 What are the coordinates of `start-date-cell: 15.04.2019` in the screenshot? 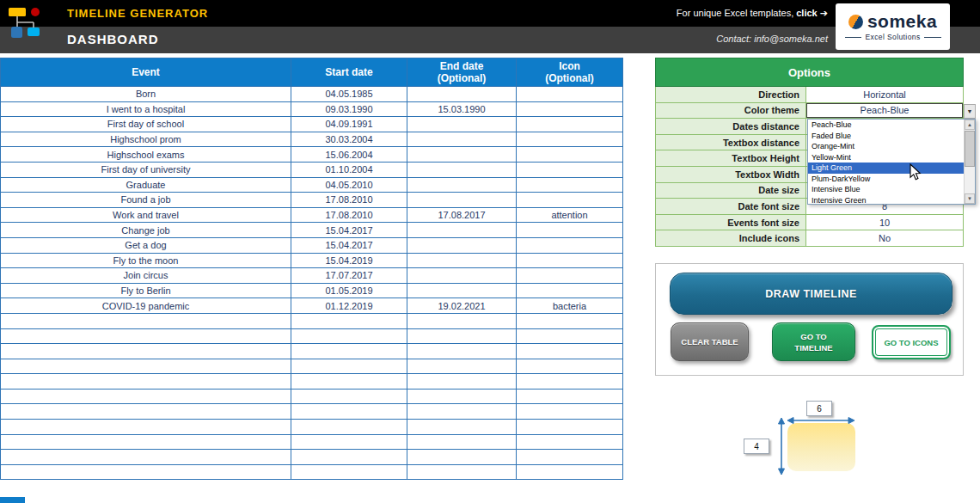 It's located at (349, 261).